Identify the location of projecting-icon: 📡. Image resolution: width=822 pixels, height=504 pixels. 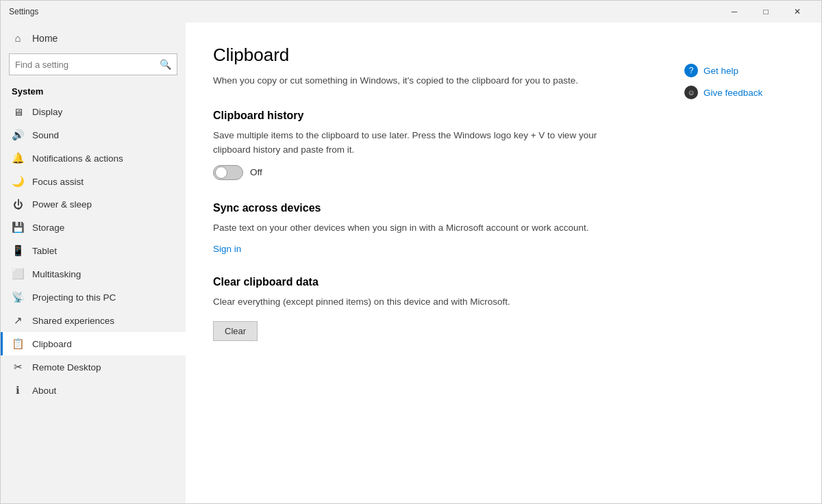
(18, 297).